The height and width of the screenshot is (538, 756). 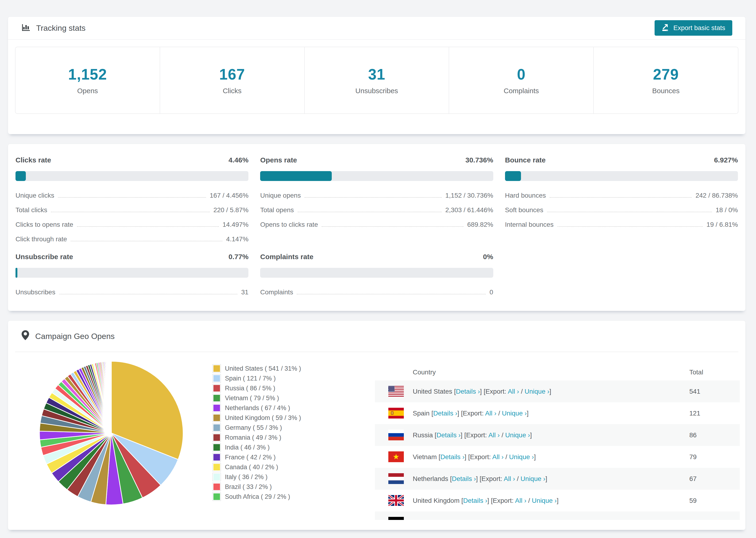 I want to click on stat-label: Bounces, so click(x=666, y=91).